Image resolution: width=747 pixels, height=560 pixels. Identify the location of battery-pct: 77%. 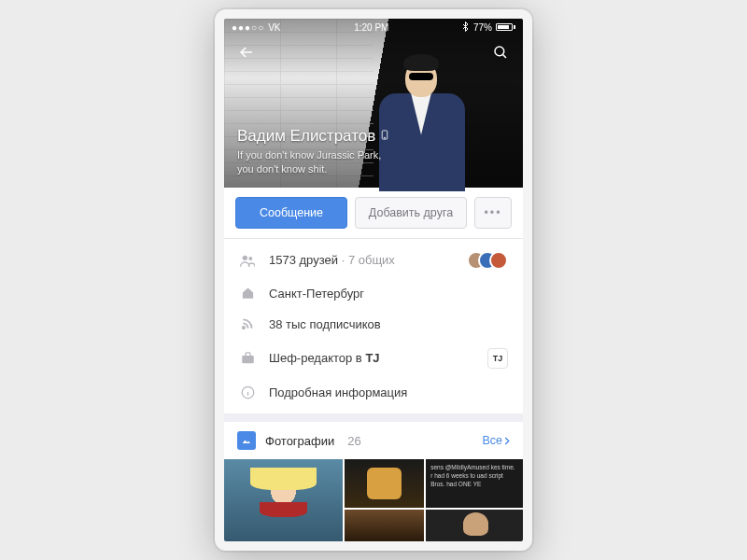
(483, 28).